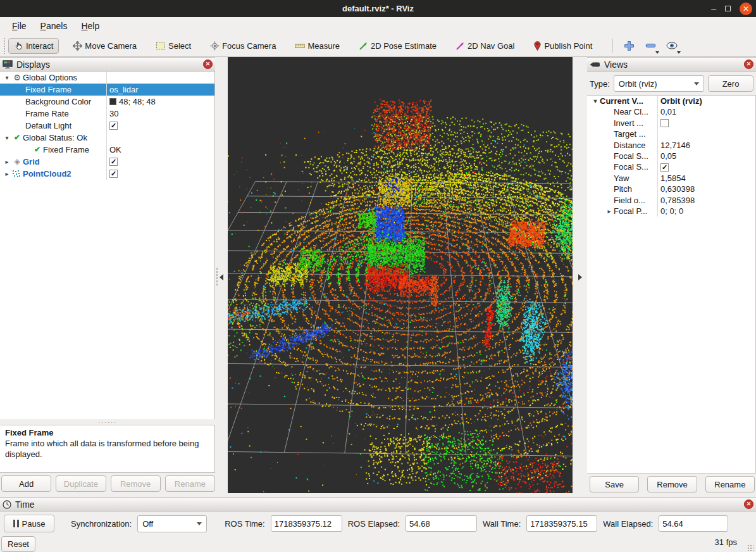 The width and height of the screenshot is (756, 552). What do you see at coordinates (671, 200) in the screenshot?
I see `tree-row: Field o...0,785398` at bounding box center [671, 200].